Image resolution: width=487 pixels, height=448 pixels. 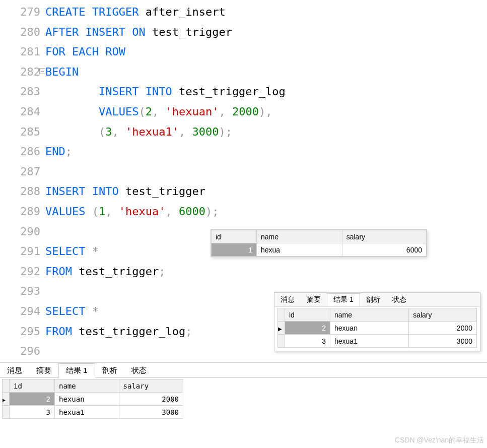 What do you see at coordinates (343, 300) in the screenshot?
I see `result-tab: 结果 1` at bounding box center [343, 300].